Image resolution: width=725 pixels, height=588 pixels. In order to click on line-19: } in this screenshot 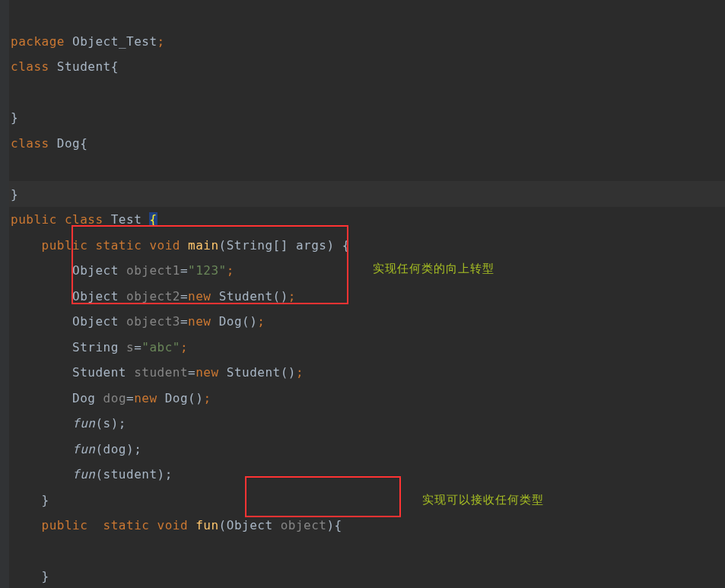, I will do `click(30, 501)`.